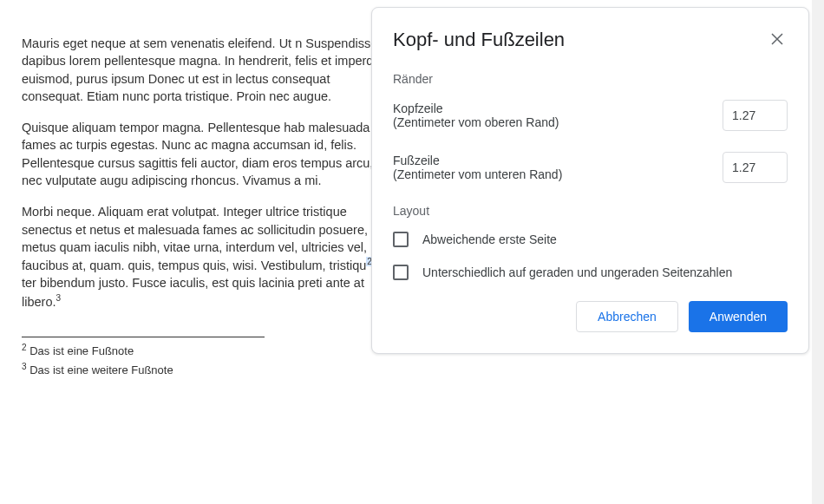 The width and height of the screenshot is (824, 504). I want to click on footer-margin-row: Fußzeile (Zentimeter vom unteren Rand), so click(590, 167).